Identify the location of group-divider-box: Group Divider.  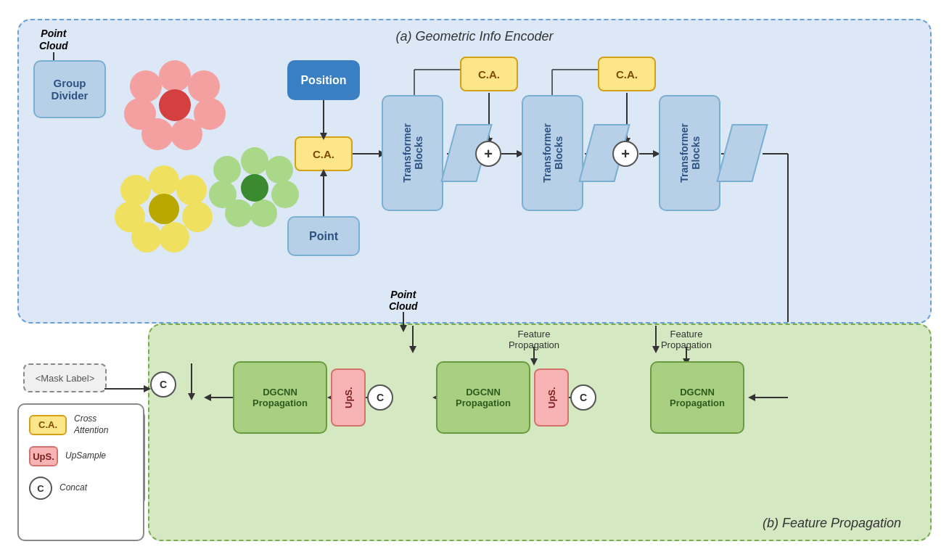
(70, 89).